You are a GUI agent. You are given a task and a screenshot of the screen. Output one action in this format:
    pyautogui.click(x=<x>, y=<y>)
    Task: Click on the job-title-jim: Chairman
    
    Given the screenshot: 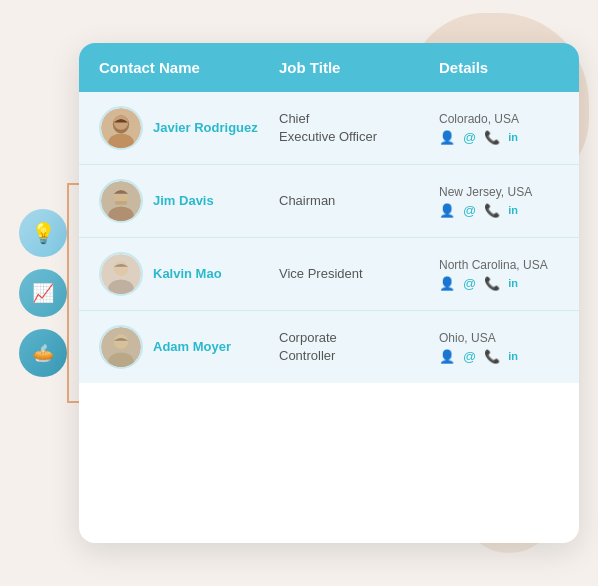 What is the action you would take?
    pyautogui.click(x=359, y=201)
    